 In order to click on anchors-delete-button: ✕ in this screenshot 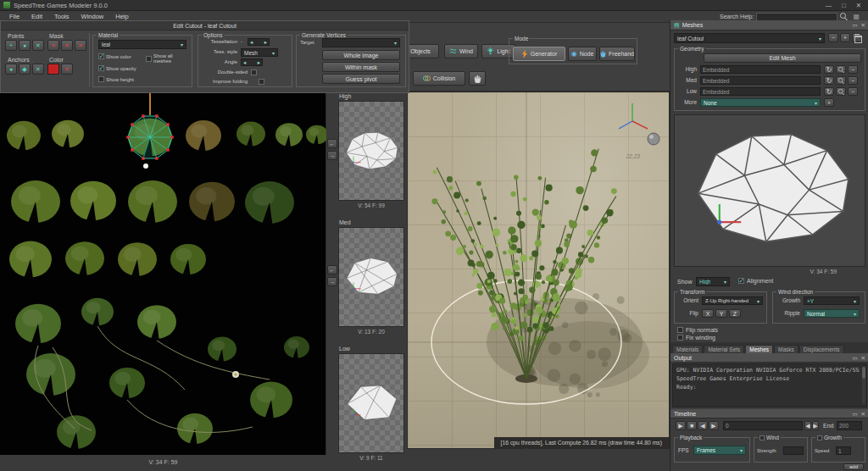, I will do `click(38, 69)`.